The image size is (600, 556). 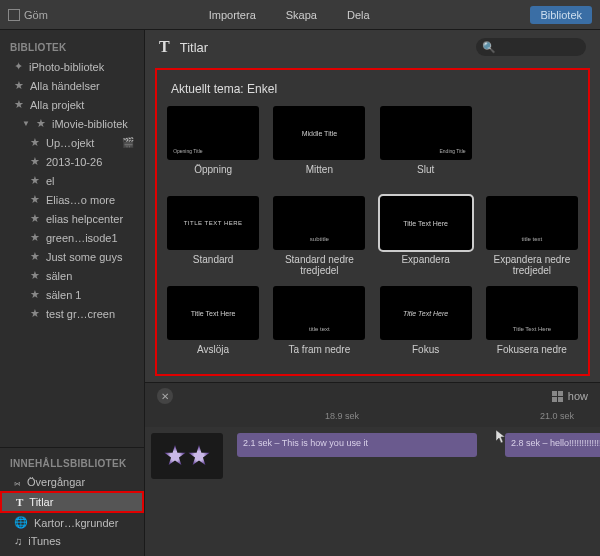 I want to click on content-header: T Titlar 🔍, so click(x=372, y=47).